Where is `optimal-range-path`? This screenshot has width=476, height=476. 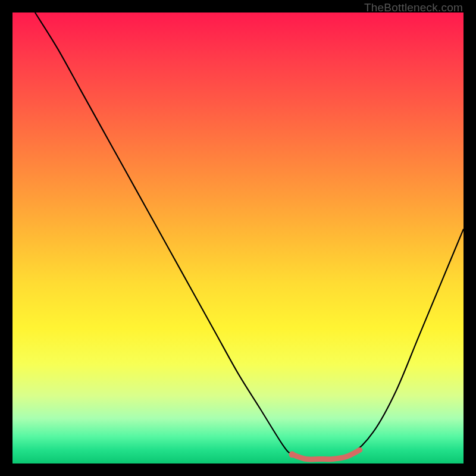 optimal-range-path is located at coordinates (326, 455).